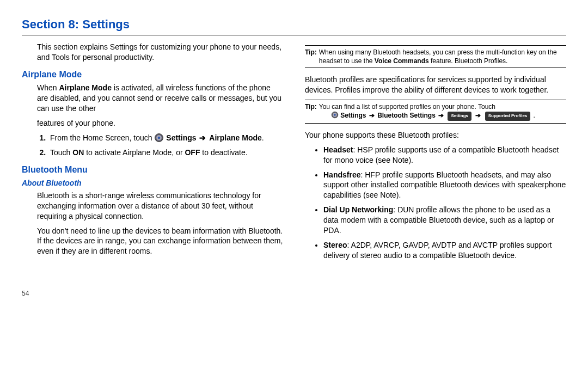 Image resolution: width=588 pixels, height=392 pixels. What do you see at coordinates (48, 88) in the screenshot?
I see `text: When` at bounding box center [48, 88].